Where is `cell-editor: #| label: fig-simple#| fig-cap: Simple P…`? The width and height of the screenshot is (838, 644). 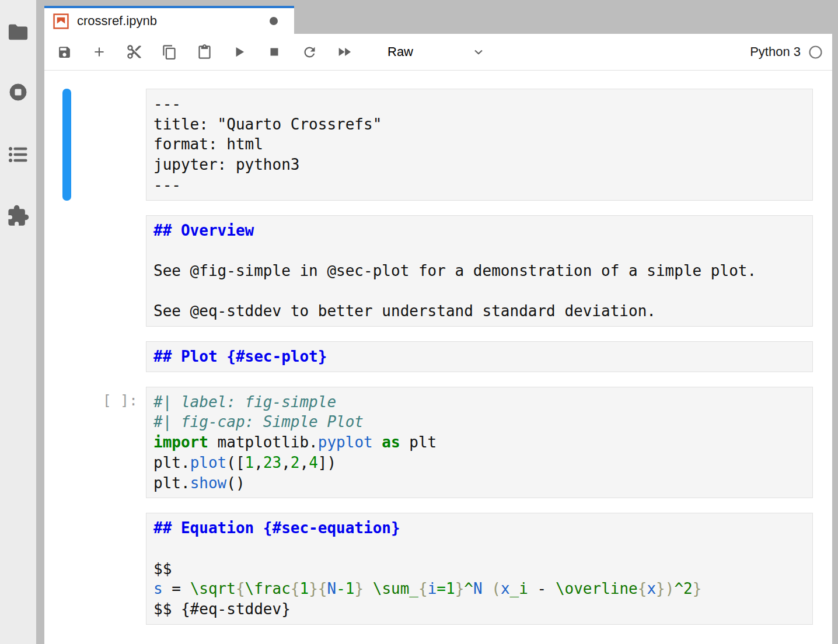 cell-editor: #| label: fig-simple#| fig-cap: Simple P… is located at coordinates (480, 443).